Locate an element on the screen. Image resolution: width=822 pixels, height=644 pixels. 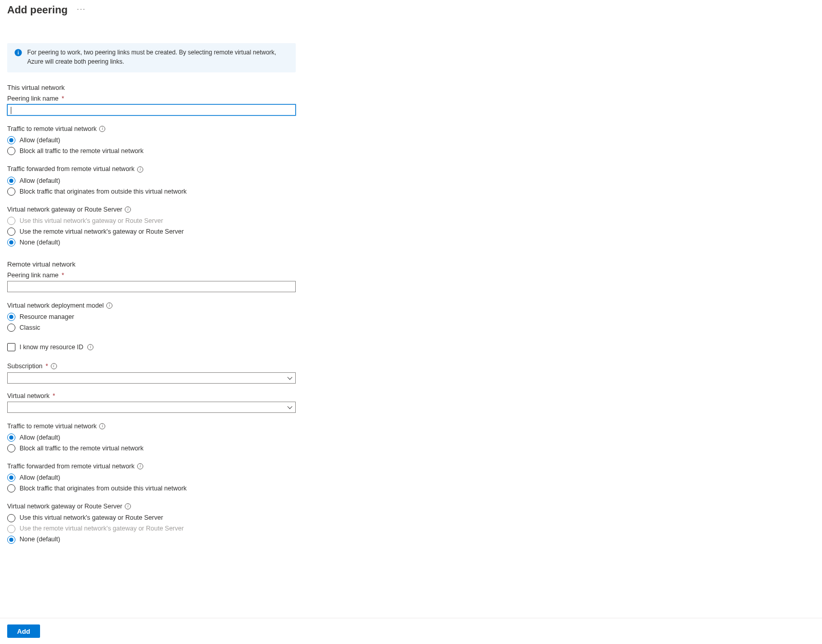
this-gateway-use-remote-radio: Use the remote virtual network's gateway… is located at coordinates (151, 232).